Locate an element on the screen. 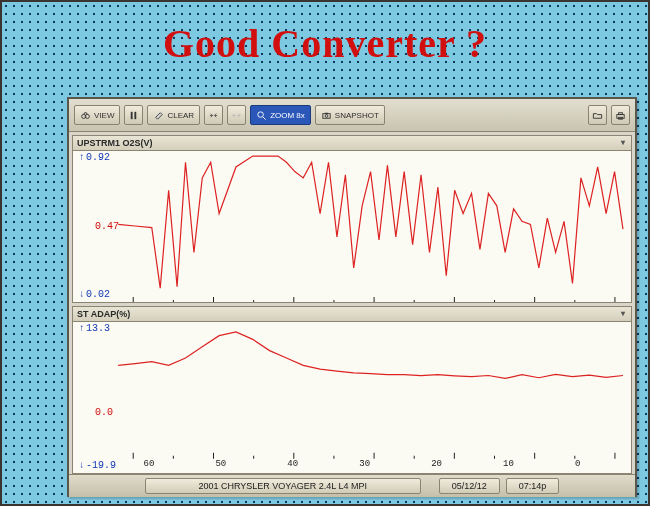  y-mid-label: 0.47 is located at coordinates (107, 226).